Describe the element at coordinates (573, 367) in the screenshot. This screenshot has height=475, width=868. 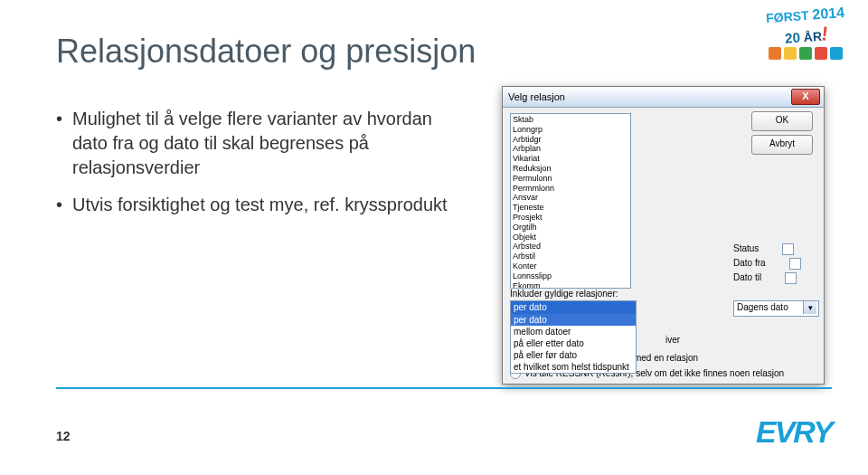
I see `combo-option: et hvilket som helst tidspunkt` at that location.